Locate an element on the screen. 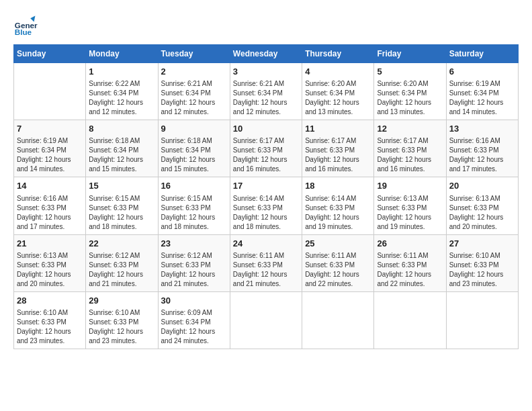 The width and height of the screenshot is (532, 411). calendar-day-cell: 15Sunrise: 6:15 AM Sunset: 6:33 PM Dayli… is located at coordinates (122, 205).